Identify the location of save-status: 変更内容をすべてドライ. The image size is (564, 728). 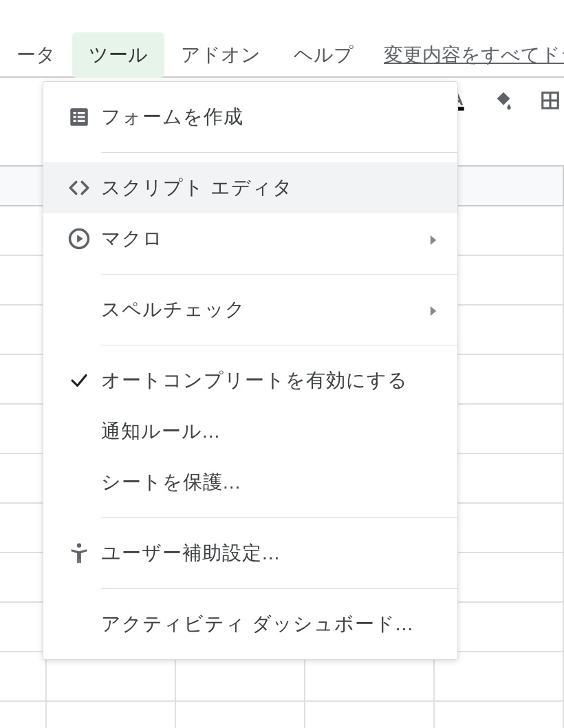
(474, 55).